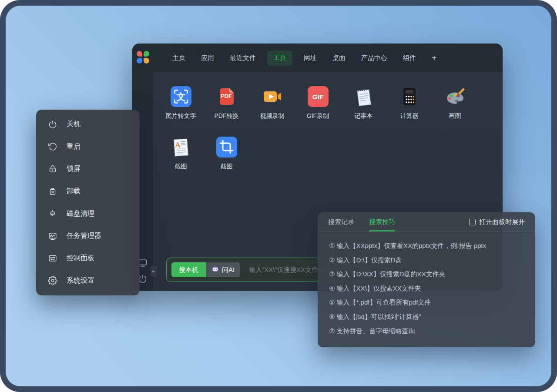 The height and width of the screenshot is (392, 557). I want to click on menu-item-label: 系统设置, so click(81, 281).